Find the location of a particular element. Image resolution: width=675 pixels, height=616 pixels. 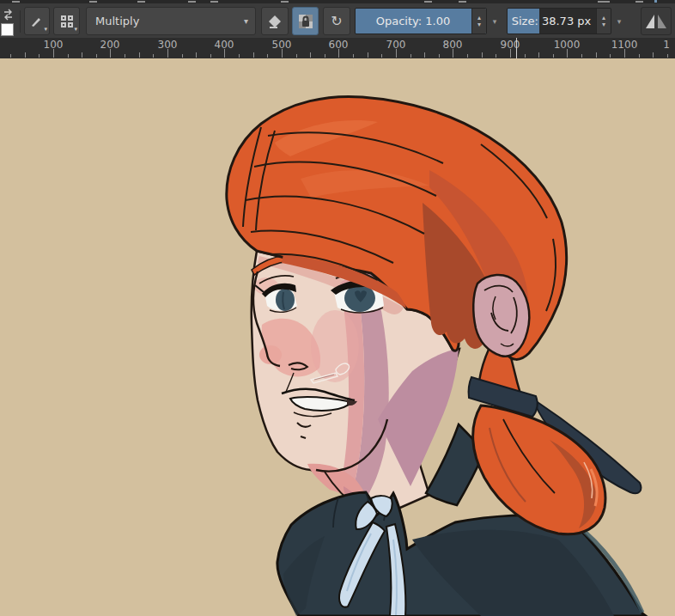

eraser-mode-button is located at coordinates (275, 21).